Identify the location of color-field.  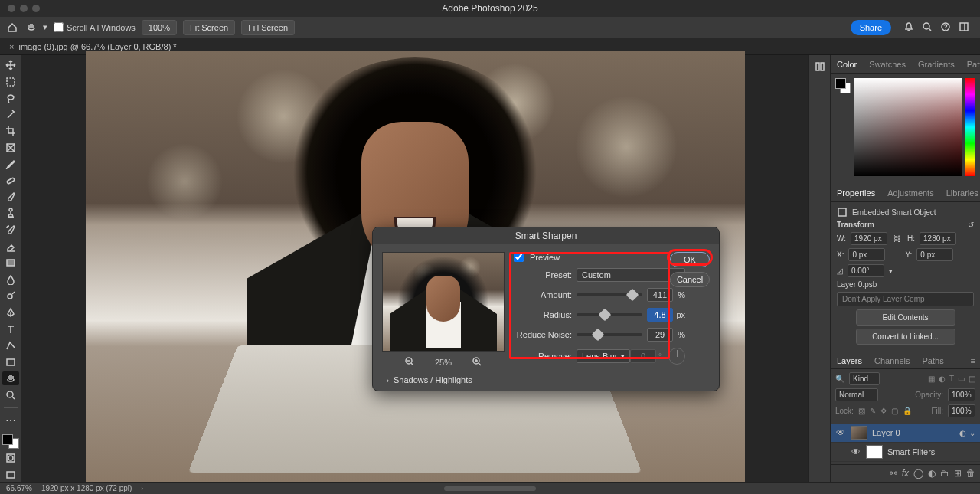
(908, 127).